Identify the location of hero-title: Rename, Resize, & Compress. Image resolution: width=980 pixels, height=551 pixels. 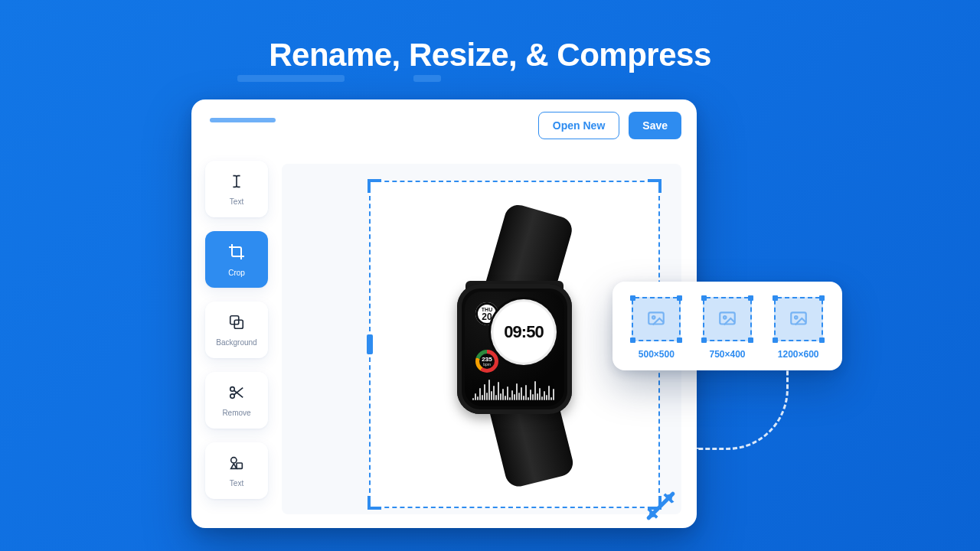
(490, 55).